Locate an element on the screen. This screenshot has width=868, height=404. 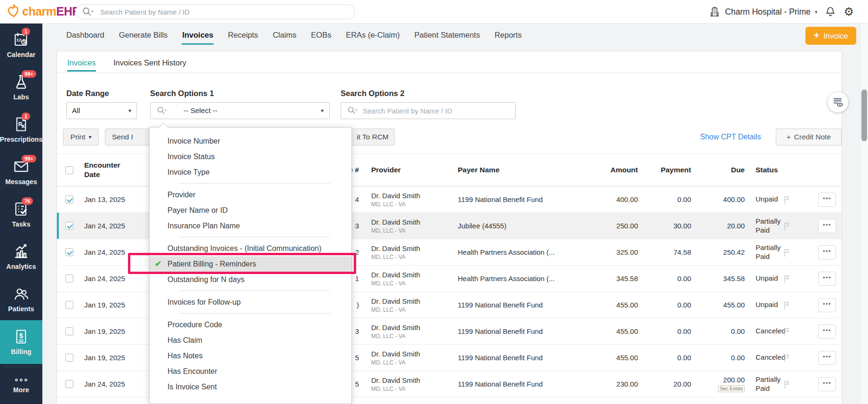
dropdown-item-procedure-code: Procedure Code is located at coordinates (250, 325).